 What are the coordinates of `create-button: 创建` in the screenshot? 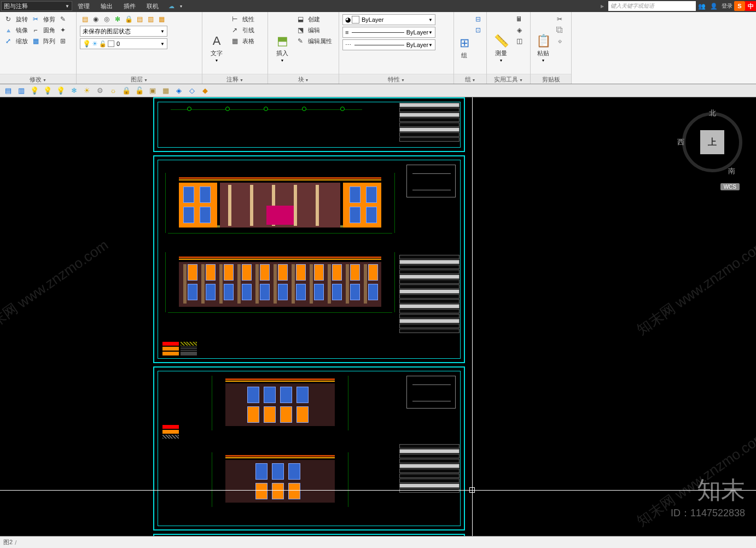 It's located at (314, 20).